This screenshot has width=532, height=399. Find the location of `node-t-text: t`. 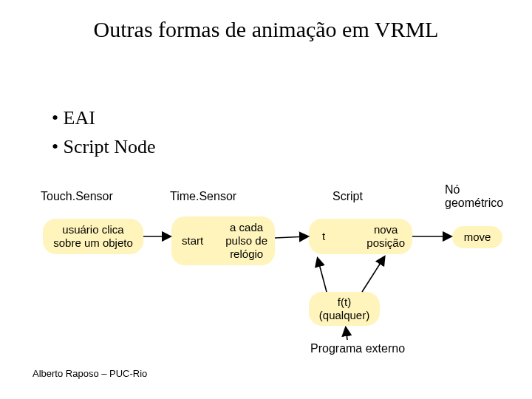

node-t-text: t is located at coordinates (324, 236).